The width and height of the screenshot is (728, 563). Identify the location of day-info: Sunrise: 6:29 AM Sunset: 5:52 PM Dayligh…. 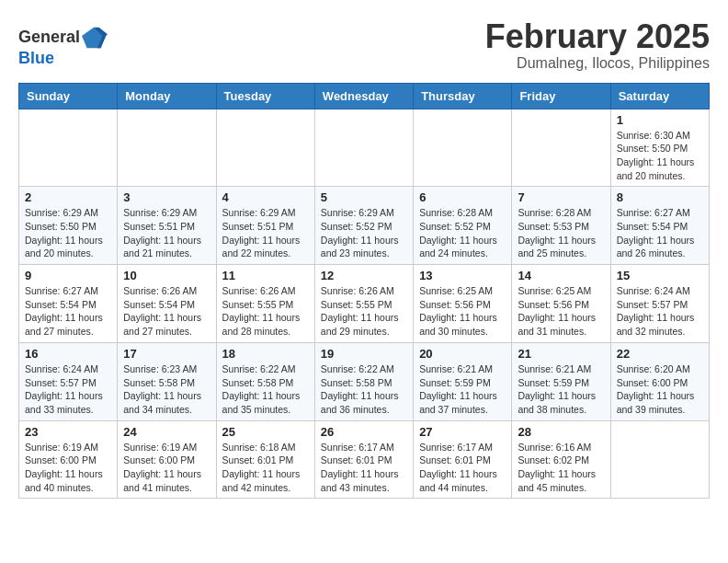
(364, 234).